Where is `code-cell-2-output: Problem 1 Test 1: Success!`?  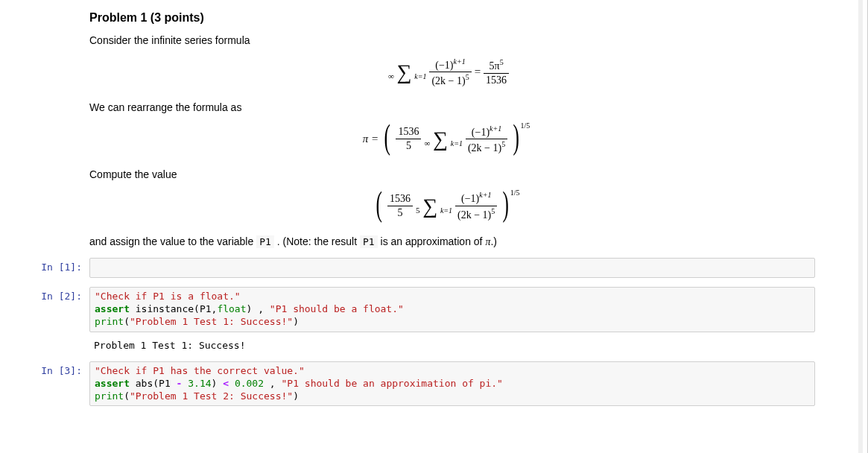 code-cell-2-output: Problem 1 Test 1: Success! is located at coordinates (425, 344).